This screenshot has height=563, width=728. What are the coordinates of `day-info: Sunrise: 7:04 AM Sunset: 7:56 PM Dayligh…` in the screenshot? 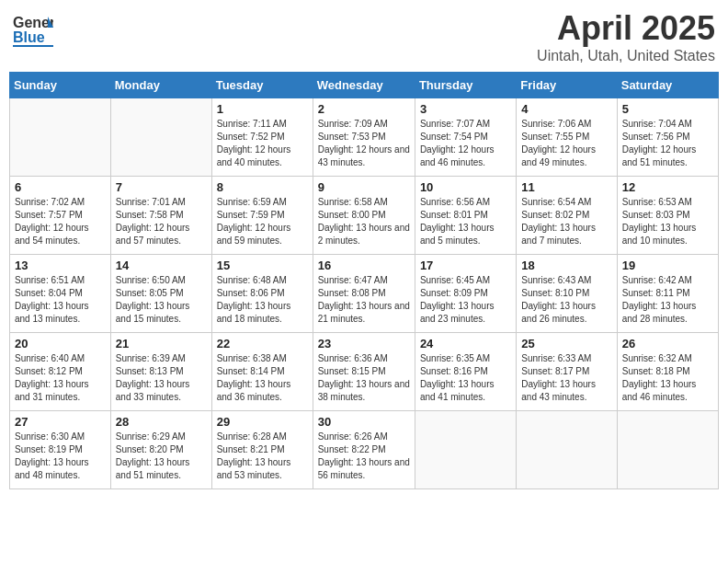 It's located at (667, 144).